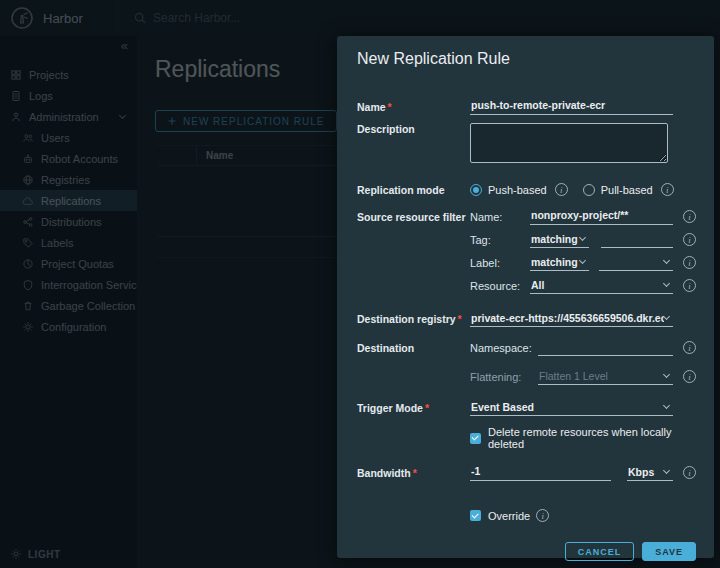 This screenshot has width=720, height=568. Describe the element at coordinates (504, 377) in the screenshot. I see `flattening-label: Flattening:` at that location.